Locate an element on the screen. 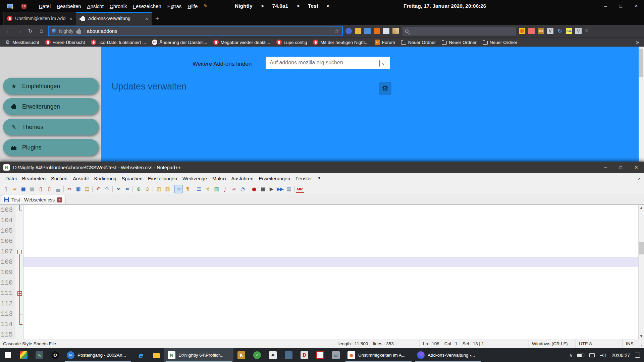 The height and width of the screenshot is (362, 644). toolbar-button: ∞ is located at coordinates (118, 189).